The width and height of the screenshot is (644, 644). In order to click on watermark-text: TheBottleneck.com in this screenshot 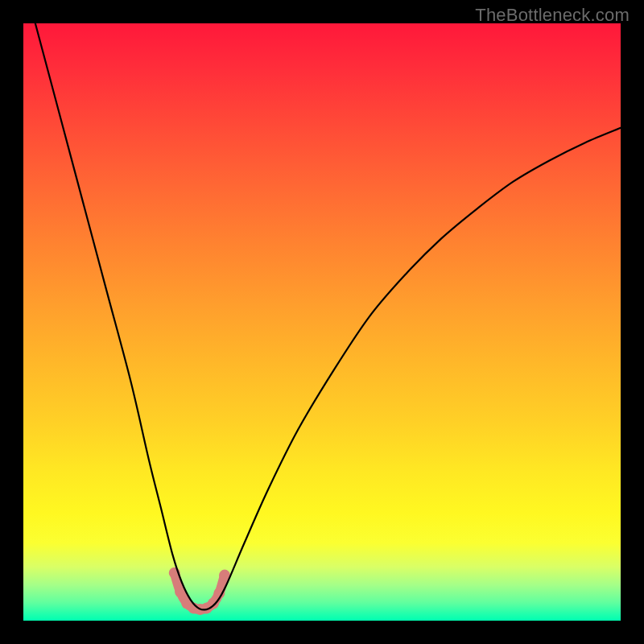, I will do `click(552, 15)`.